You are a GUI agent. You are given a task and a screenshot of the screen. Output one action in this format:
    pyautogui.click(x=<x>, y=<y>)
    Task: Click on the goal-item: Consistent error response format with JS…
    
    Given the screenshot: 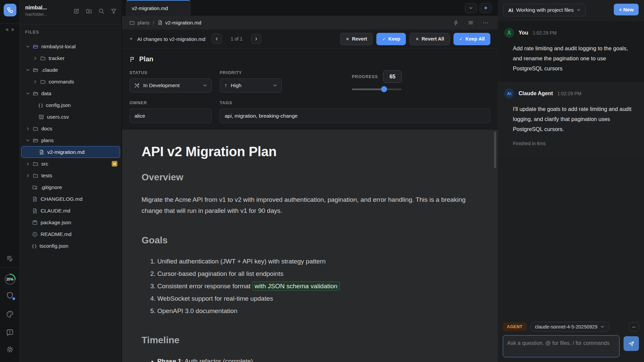 What is the action you would take?
    pyautogui.click(x=316, y=286)
    